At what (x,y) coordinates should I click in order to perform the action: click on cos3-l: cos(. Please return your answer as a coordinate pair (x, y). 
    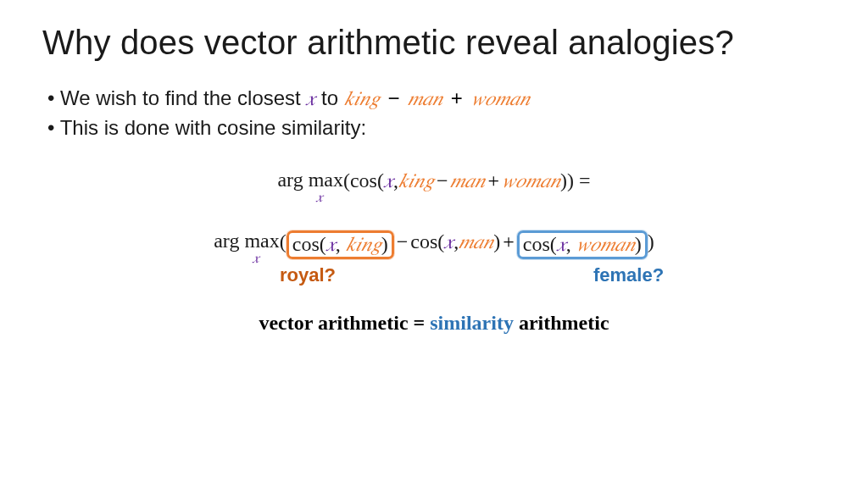
    Looking at the image, I should click on (540, 244).